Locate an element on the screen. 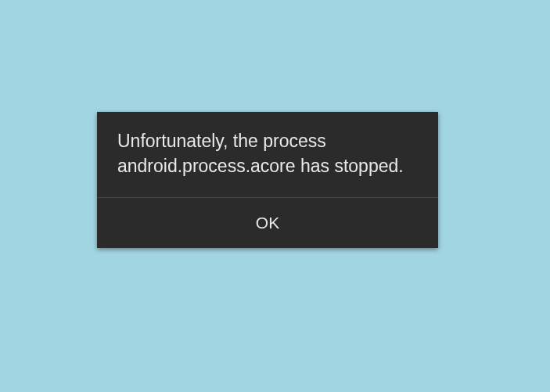 The width and height of the screenshot is (550, 392). dialog-message: Unfortunately, the process android.proce… is located at coordinates (268, 155).